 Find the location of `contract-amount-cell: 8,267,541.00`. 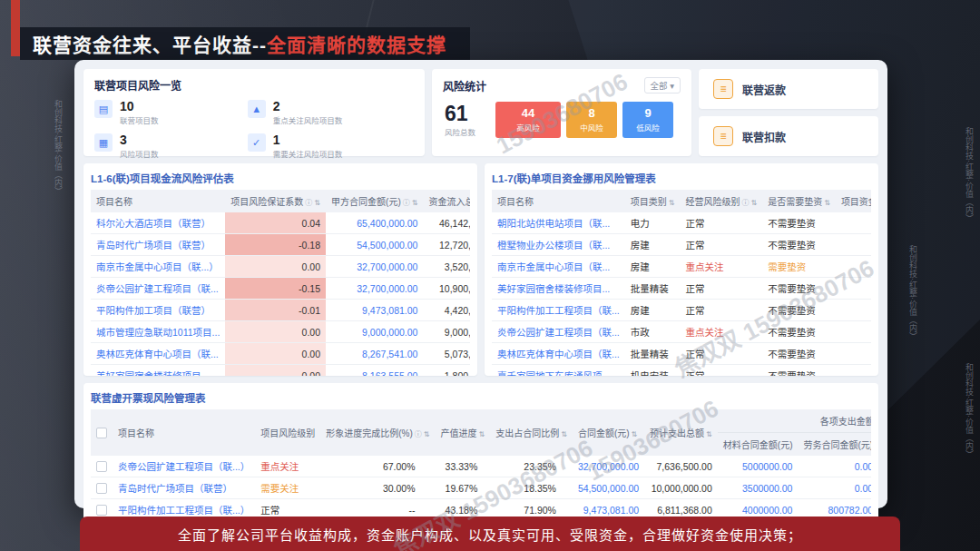

contract-amount-cell: 8,267,541.00 is located at coordinates (374, 354).